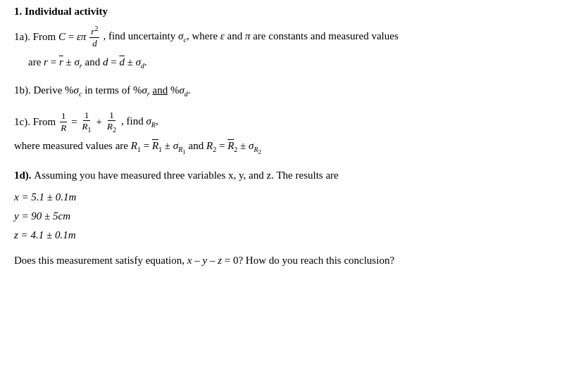  What do you see at coordinates (61, 11) in the screenshot?
I see `title-text: 1. Individual activity` at bounding box center [61, 11].